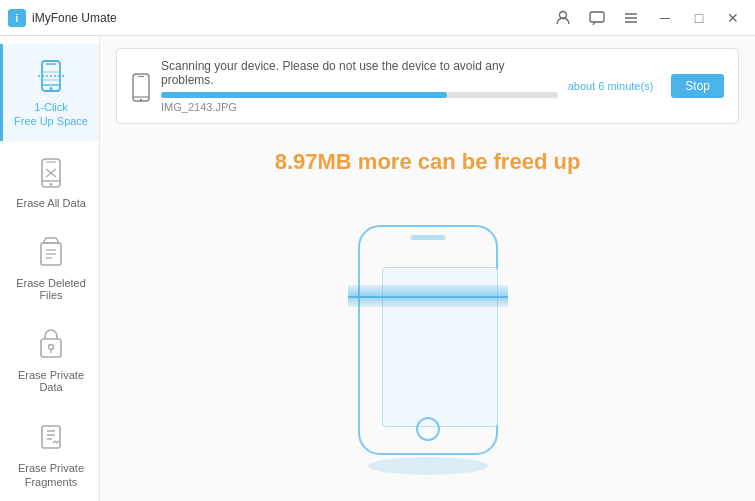 The width and height of the screenshot is (755, 501). I want to click on erase-deleted-icon, so click(51, 253).